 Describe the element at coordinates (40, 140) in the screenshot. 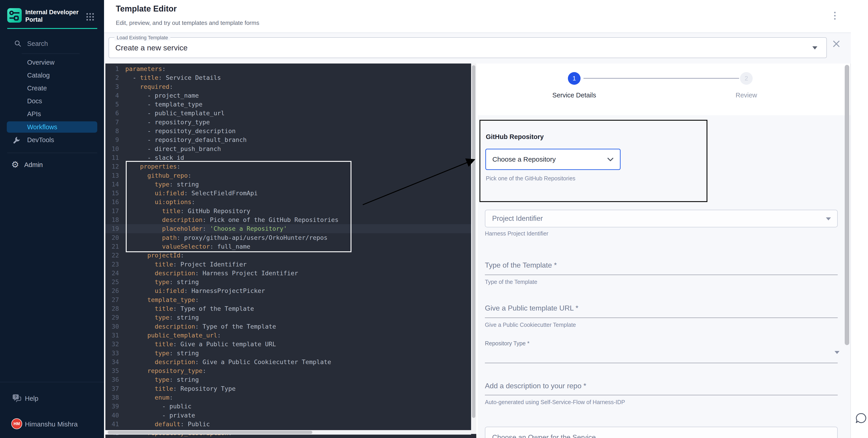

I see `sidebar-item-label: DevTools` at that location.